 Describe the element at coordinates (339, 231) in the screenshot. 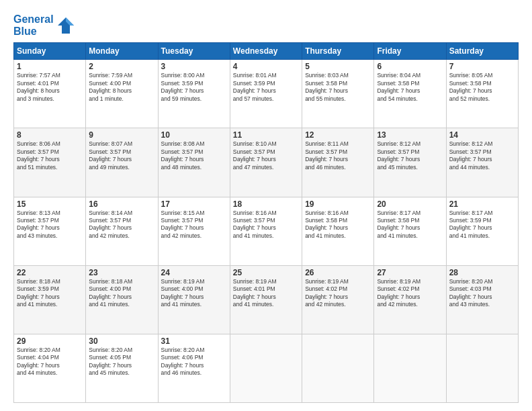

I see `calendar-cell: 19Sunrise: 8:16 AM Sunset: 3:58 PM Dayli…` at that location.